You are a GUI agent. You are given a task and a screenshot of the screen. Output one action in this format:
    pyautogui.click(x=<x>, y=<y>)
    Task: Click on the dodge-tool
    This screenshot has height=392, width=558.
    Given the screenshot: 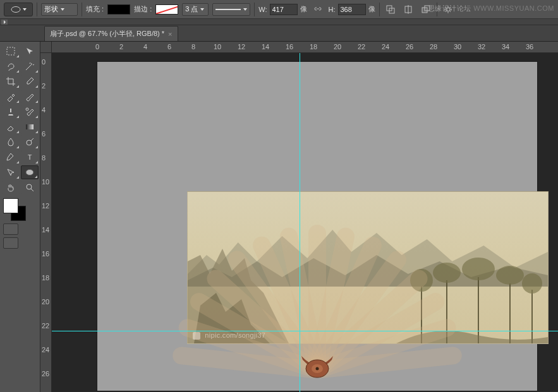 What is the action you would take?
    pyautogui.click(x=30, y=142)
    